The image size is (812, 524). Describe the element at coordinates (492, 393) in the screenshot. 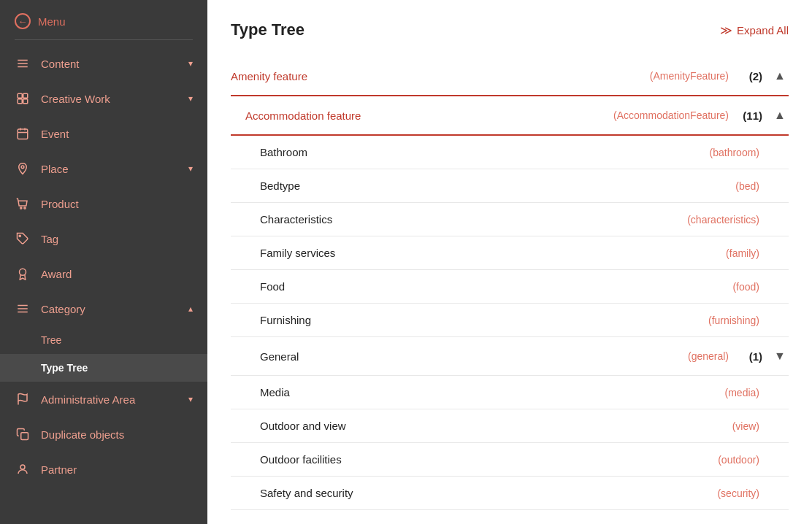

I see `tree-row-label: Media` at that location.